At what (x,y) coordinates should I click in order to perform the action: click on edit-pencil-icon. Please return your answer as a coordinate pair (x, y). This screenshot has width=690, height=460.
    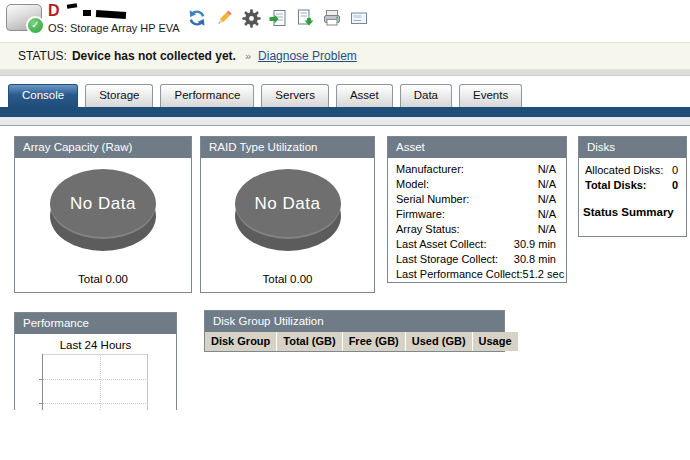
    Looking at the image, I should click on (224, 18).